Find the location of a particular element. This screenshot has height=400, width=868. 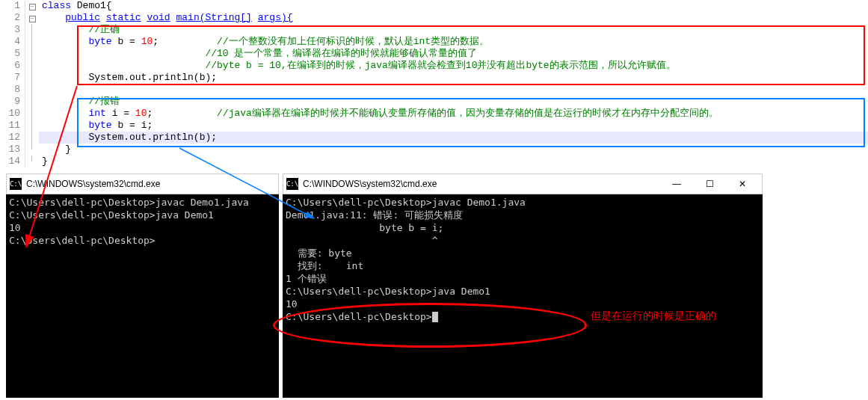

code-content: //byte b = 10,在编译到的时候，java编译器就会检查到10并没有超… is located at coordinates (453, 66).